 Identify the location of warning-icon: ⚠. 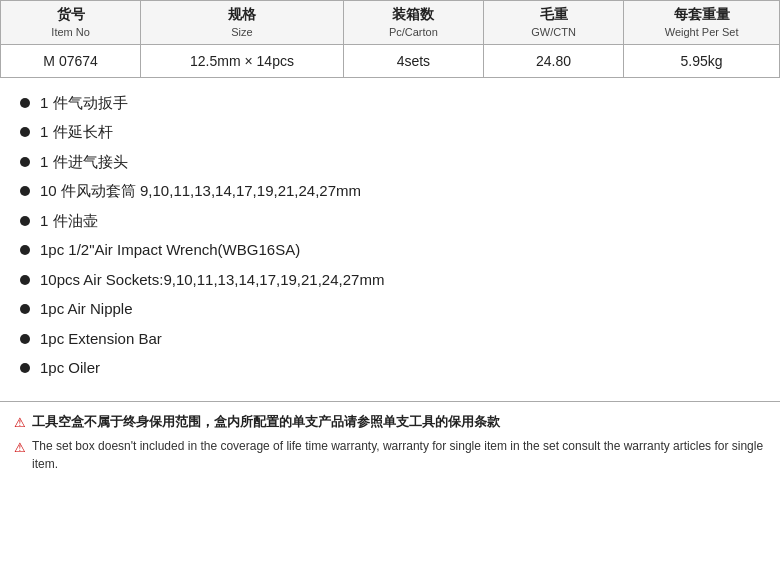
(20, 423).